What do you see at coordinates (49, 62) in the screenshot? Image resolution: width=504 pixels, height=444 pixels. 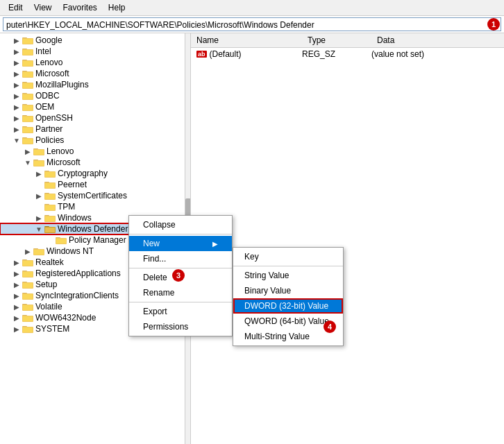 I see `tree-label-lenovo: Lenovo` at bounding box center [49, 62].